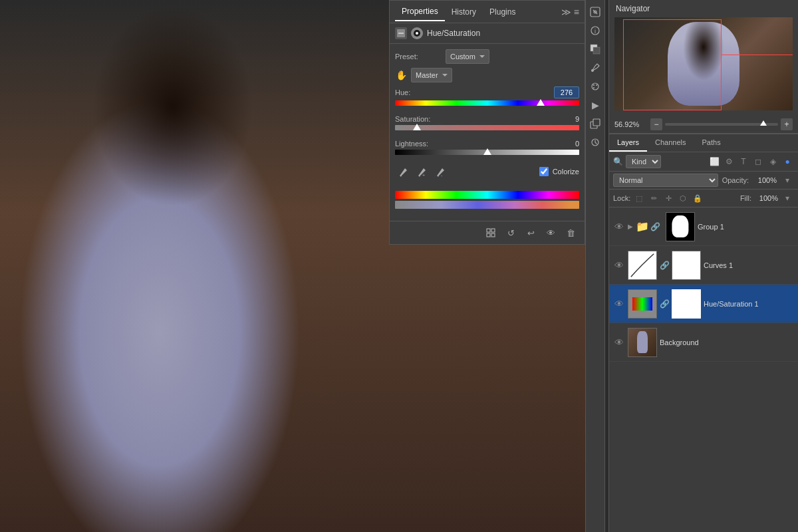 This screenshot has width=798, height=532. Describe the element at coordinates (401, 75) in the screenshot. I see `hand-tool-icon: ✋` at that location.